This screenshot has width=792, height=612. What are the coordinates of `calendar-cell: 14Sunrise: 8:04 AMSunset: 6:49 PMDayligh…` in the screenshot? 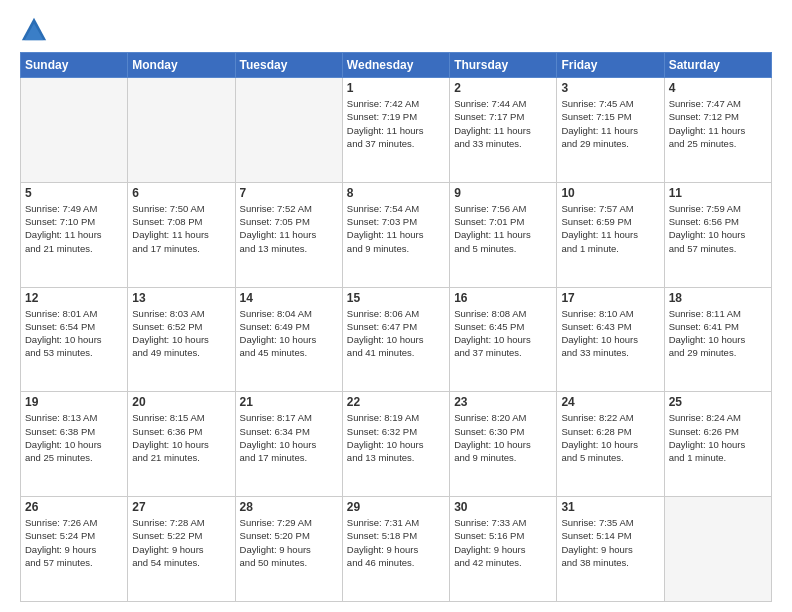 It's located at (288, 340).